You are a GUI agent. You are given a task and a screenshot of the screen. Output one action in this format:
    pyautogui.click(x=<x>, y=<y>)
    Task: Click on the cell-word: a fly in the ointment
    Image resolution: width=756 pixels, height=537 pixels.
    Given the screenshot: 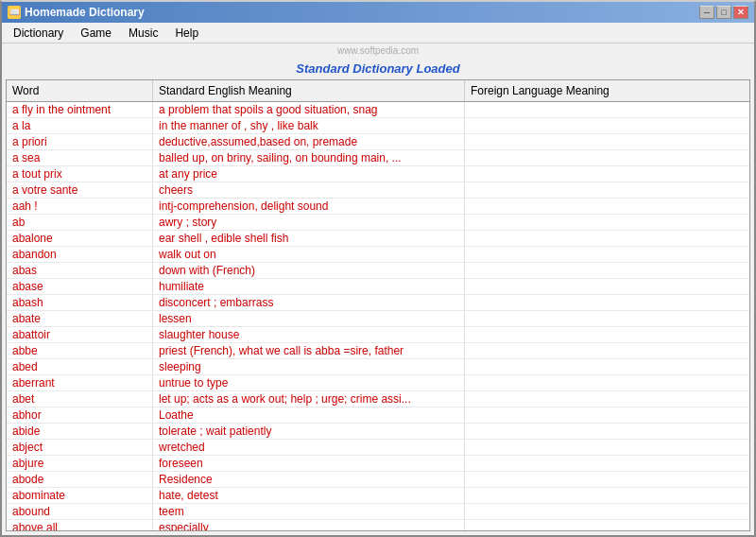 What is the action you would take?
    pyautogui.click(x=79, y=110)
    